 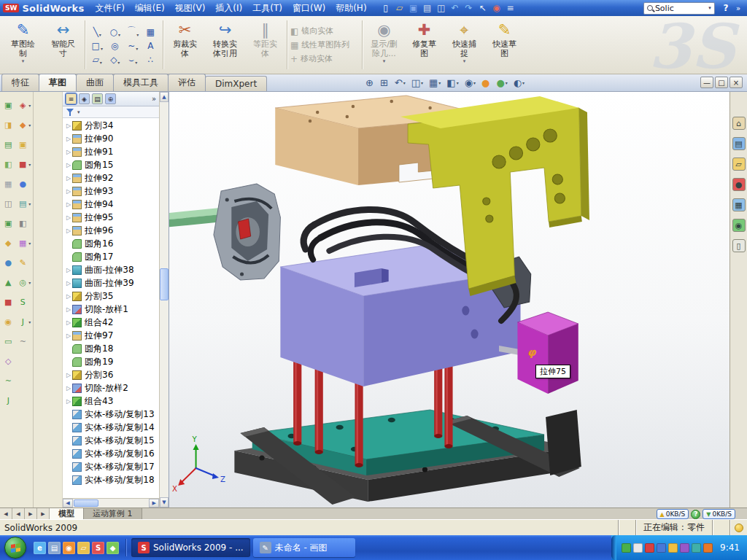 I want to click on arc-icon: ⌒▾, so click(x=133, y=31).